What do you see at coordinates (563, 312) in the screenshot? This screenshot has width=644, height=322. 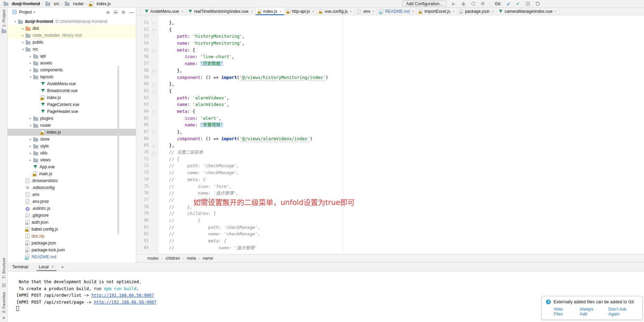 I see `notification-action-view-files: View Files` at bounding box center [563, 312].